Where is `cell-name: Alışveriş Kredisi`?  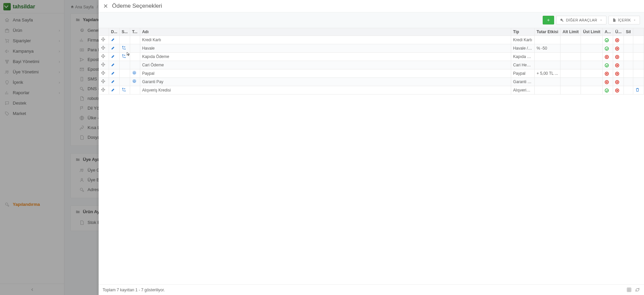
cell-name: Alışveriş Kredisi is located at coordinates (325, 91).